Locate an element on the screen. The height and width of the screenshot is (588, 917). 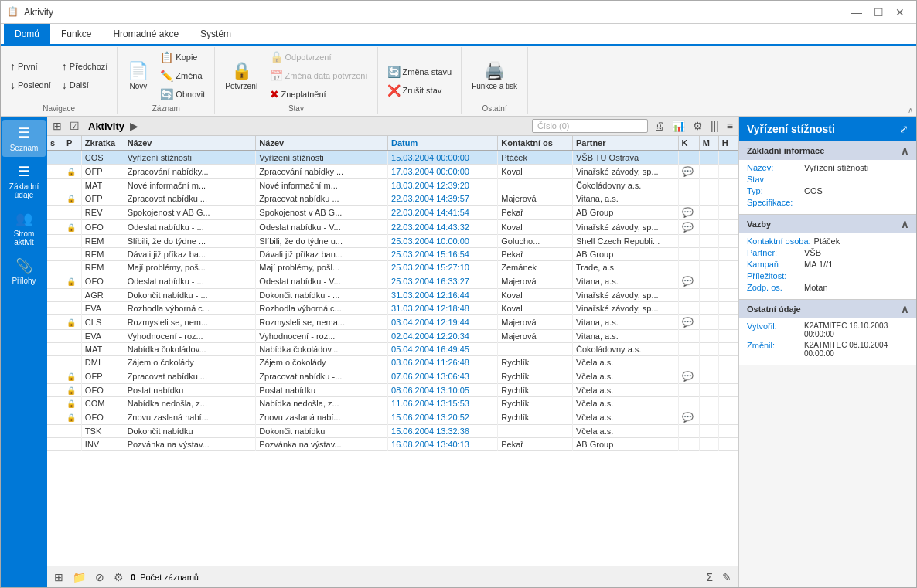
restore-button: ☐ is located at coordinates (878, 12).